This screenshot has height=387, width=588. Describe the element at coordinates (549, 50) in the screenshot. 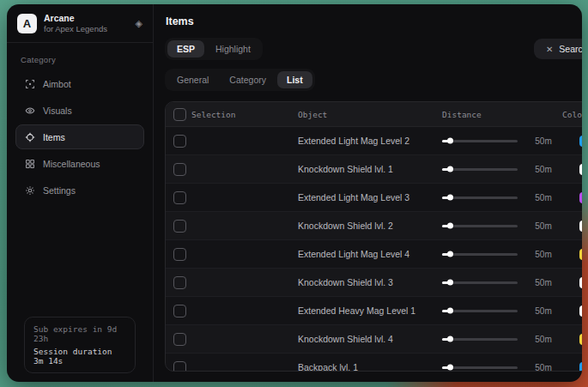

I see `x-icon: ✕` at that location.